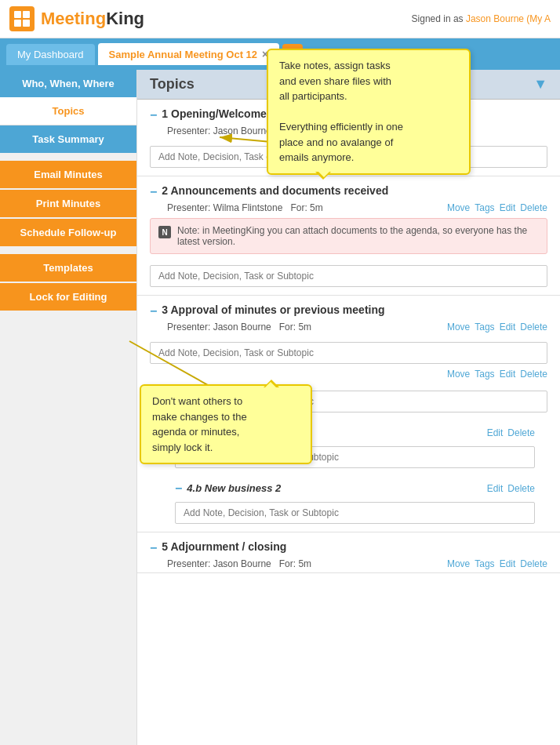  I want to click on tab-dashboard: My Dashboard, so click(50, 55).